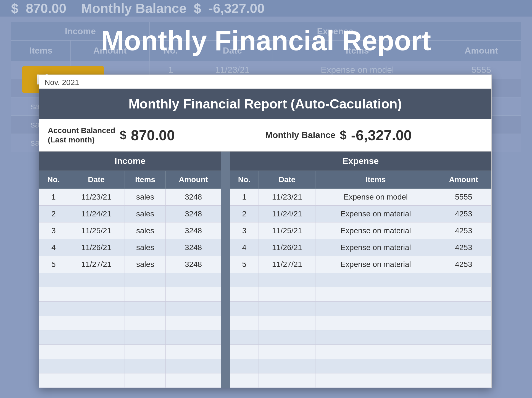 Image resolution: width=532 pixels, height=398 pixels. What do you see at coordinates (265, 214) in the screenshot?
I see `table-row: 2 11/24/21 sales 3248 2 11/24/21 Expense…` at bounding box center [265, 214].